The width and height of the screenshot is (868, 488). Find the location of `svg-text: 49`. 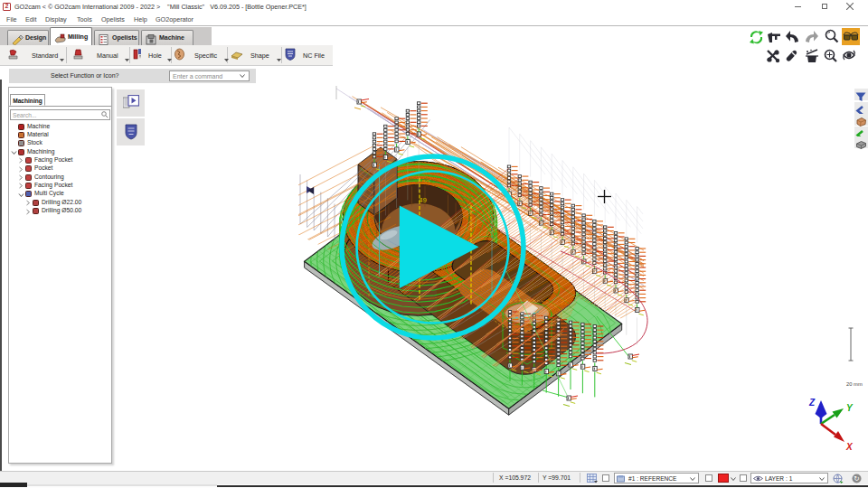

svg-text: 49 is located at coordinates (423, 201).